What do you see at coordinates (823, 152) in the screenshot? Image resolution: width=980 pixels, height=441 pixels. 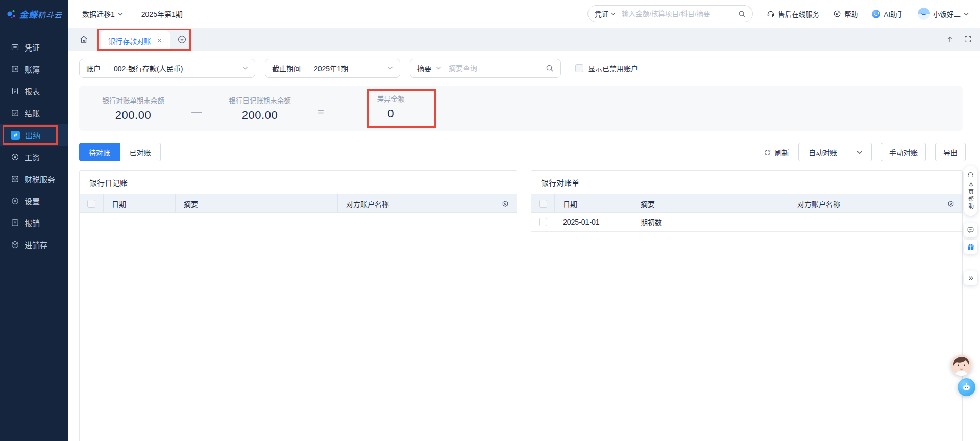 I see `auto-reconcile-button: 自动对账` at bounding box center [823, 152].